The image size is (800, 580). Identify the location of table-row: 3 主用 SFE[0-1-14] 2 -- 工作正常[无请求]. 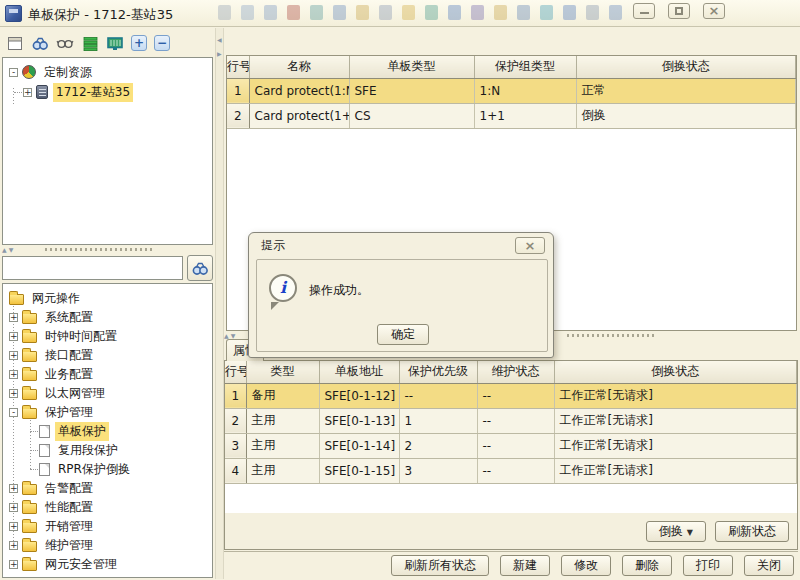
(511, 446).